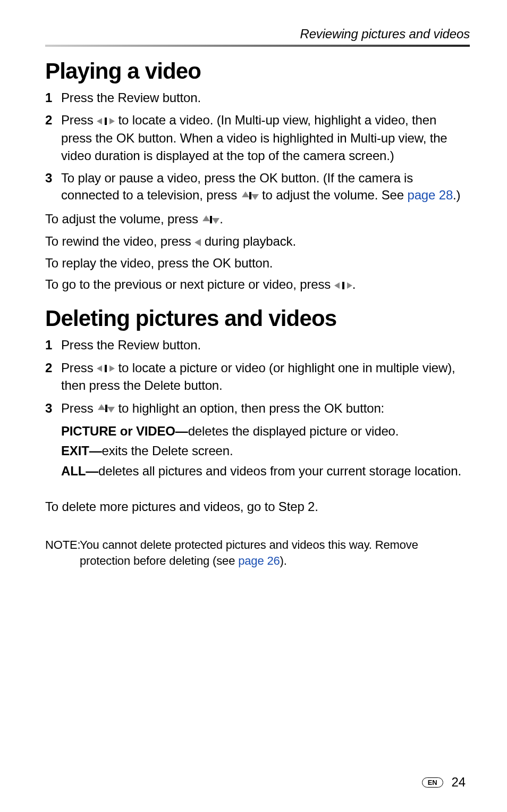  What do you see at coordinates (257, 377) in the screenshot?
I see `step-b2: 2 Press to locate a picture or video (or…` at bounding box center [257, 377].